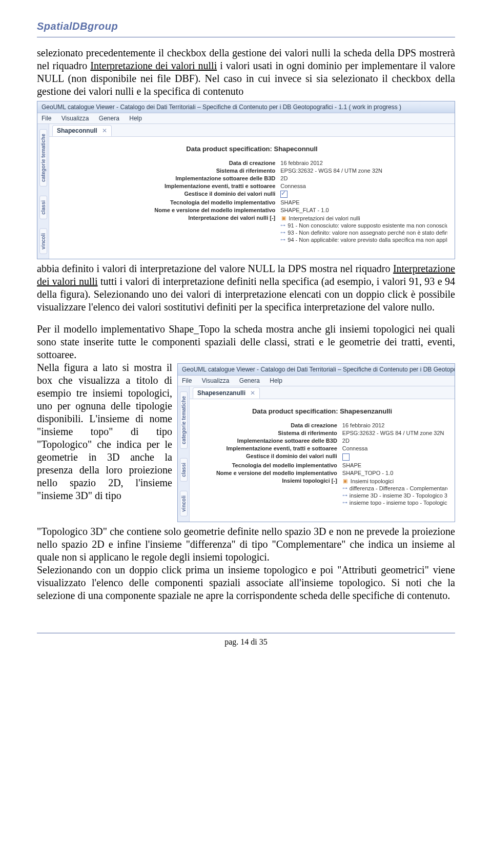 This screenshot has height=868, width=492. I want to click on kv-value: 16 febbraio 2012, so click(364, 163).